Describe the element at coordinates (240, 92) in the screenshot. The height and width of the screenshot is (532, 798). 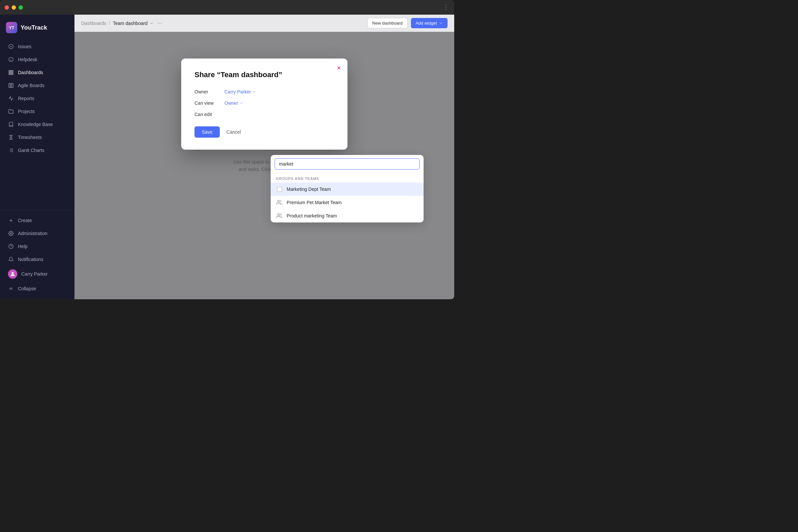
I see `modal-owner-value: Carry Parker` at that location.